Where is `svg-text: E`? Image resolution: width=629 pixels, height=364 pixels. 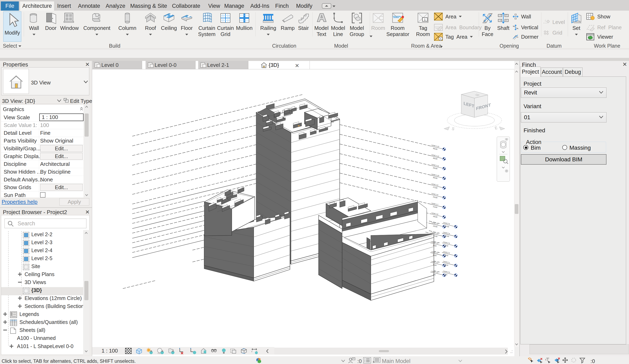 svg-text: E is located at coordinates (496, 128).